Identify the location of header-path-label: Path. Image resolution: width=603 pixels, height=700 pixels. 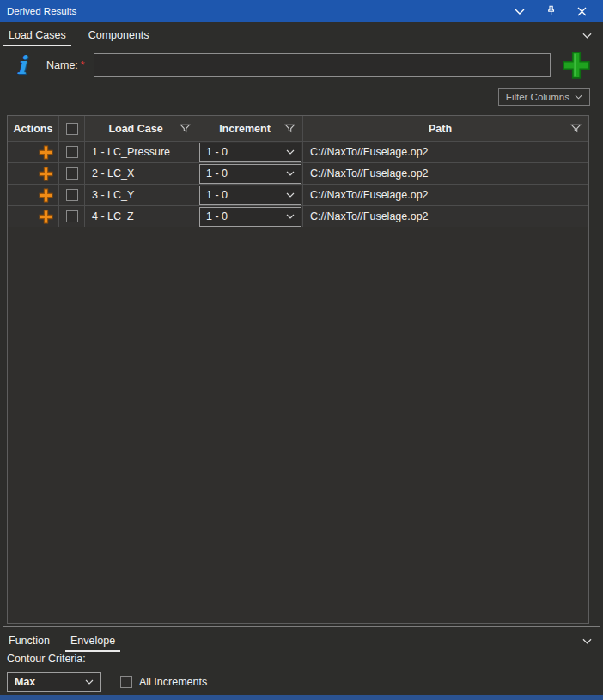
(440, 129).